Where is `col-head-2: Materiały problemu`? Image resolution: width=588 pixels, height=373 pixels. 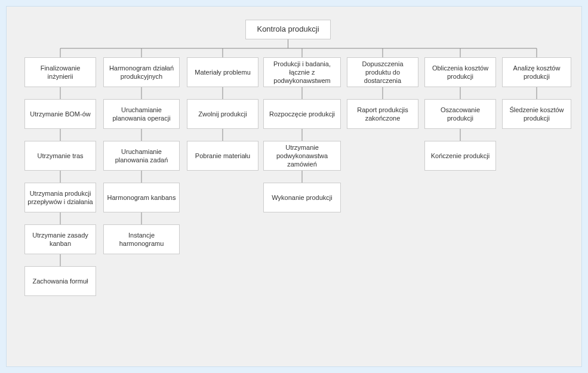 col-head-2: Materiały problemu is located at coordinates (223, 72).